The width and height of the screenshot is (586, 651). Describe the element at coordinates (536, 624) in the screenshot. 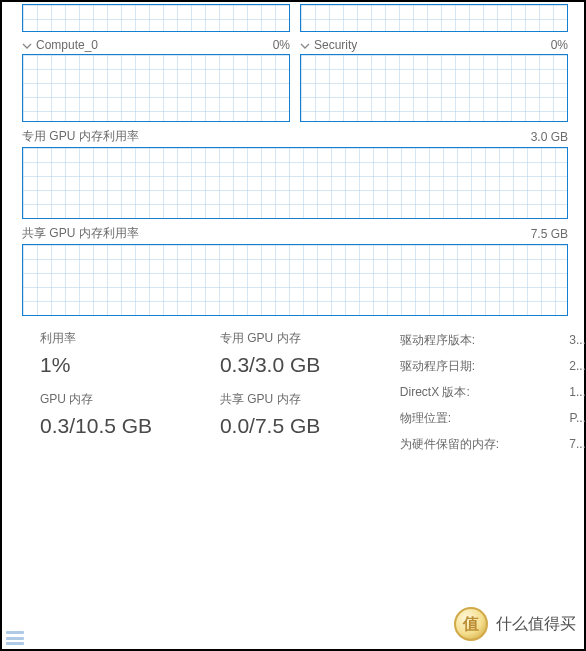

I see `watermark-text: 什么值得买` at that location.